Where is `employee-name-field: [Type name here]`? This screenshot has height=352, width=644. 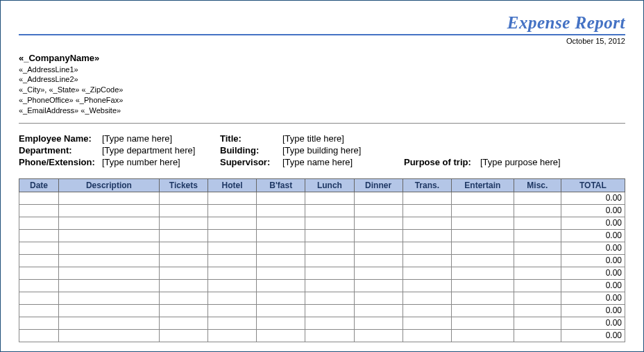 employee-name-field: [Type name here] is located at coordinates (161, 139).